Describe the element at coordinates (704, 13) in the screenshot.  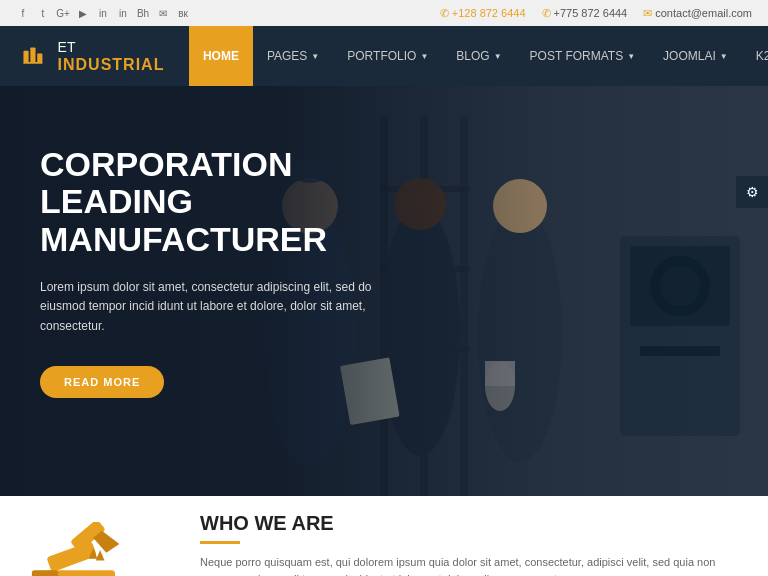
I see `email-address: contact@email.com` at that location.